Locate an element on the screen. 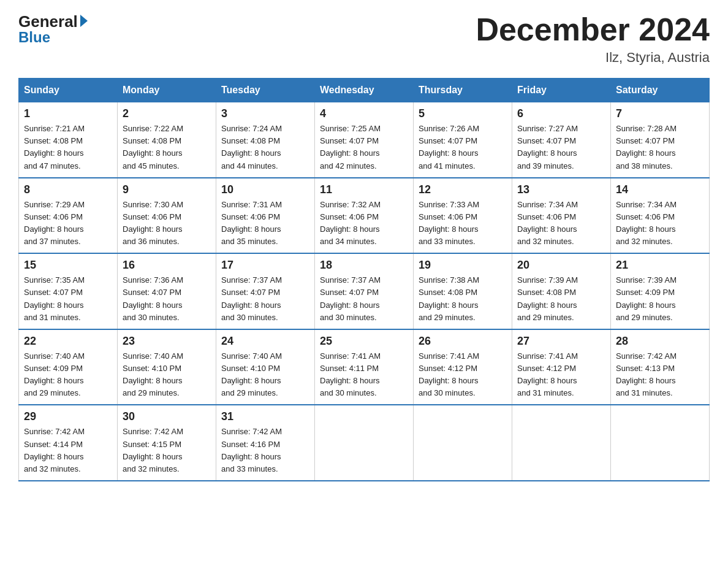 The height and width of the screenshot is (563, 728). day-info: Sunrise: 7:37 AM Sunset: 4:07 PM Dayligh… is located at coordinates (265, 299).